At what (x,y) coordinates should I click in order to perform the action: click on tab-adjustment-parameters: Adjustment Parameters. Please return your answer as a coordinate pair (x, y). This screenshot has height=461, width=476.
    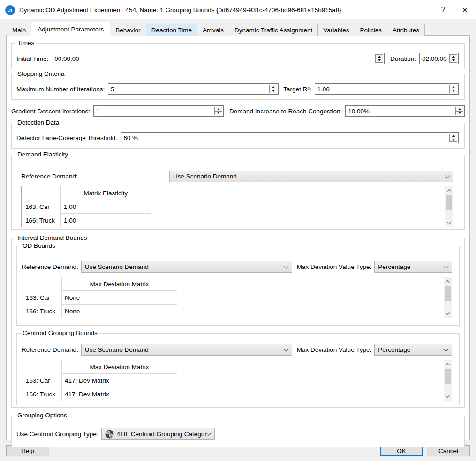
    Looking at the image, I should click on (70, 29).